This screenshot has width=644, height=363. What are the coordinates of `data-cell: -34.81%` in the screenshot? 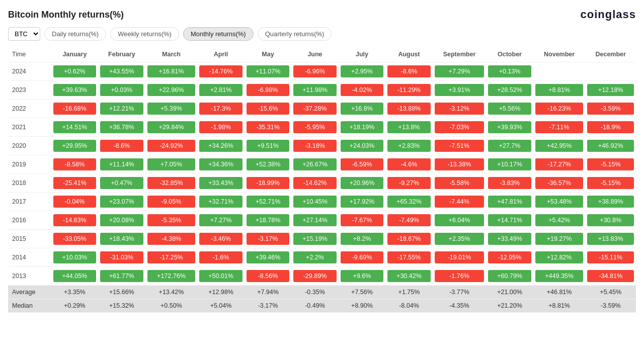 It's located at (611, 277).